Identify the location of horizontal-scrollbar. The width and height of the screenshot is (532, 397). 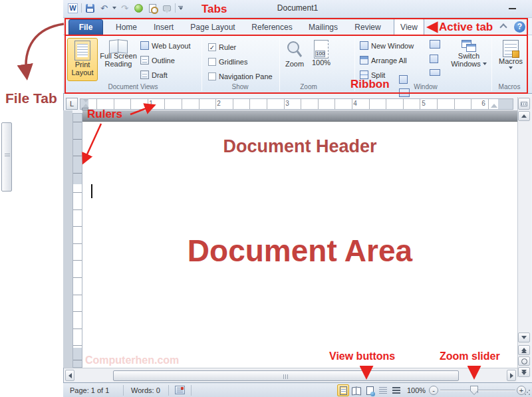
(291, 375).